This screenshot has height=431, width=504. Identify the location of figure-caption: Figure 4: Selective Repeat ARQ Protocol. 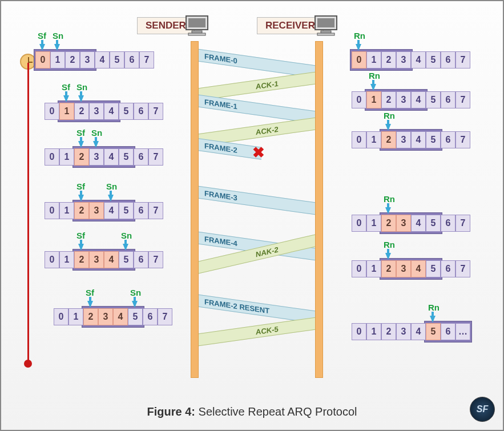
(252, 412).